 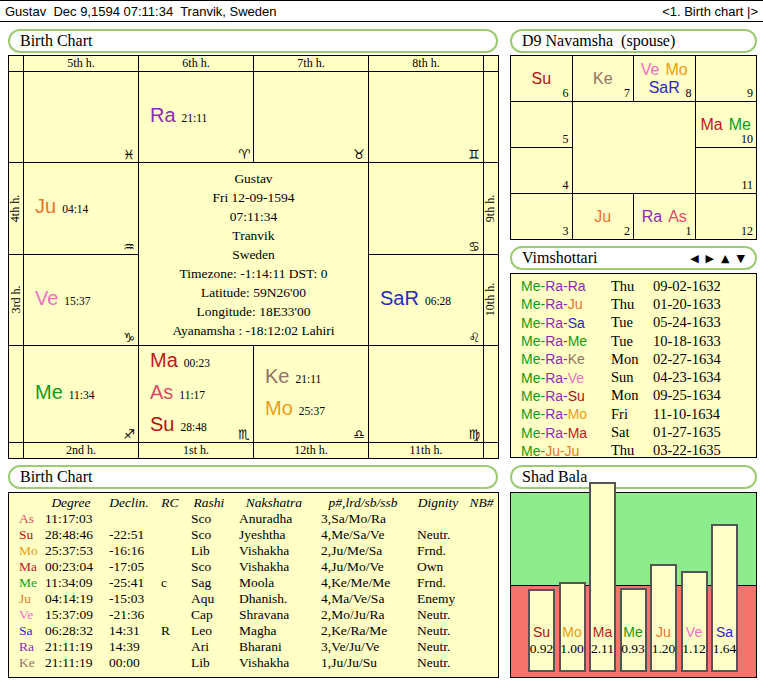 I want to click on dasha-up-icon: ▲, so click(x=725, y=258).